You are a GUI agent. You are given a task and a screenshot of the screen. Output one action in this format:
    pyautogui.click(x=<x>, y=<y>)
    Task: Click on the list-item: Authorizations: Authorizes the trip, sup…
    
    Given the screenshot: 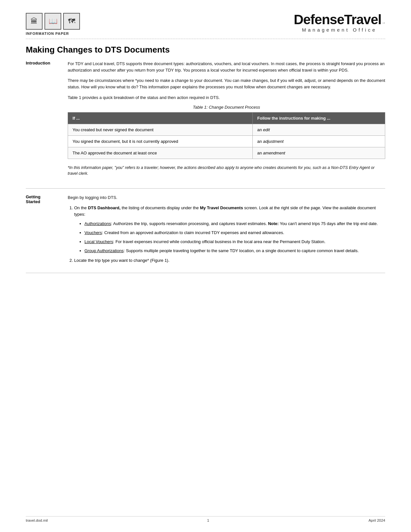 What is the action you would take?
    pyautogui.click(x=235, y=224)
    